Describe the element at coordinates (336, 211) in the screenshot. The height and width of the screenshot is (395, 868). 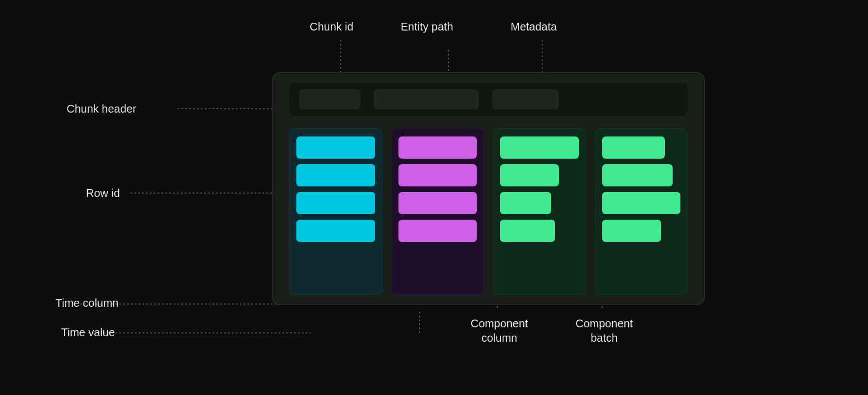
I see `cyan-column` at that location.